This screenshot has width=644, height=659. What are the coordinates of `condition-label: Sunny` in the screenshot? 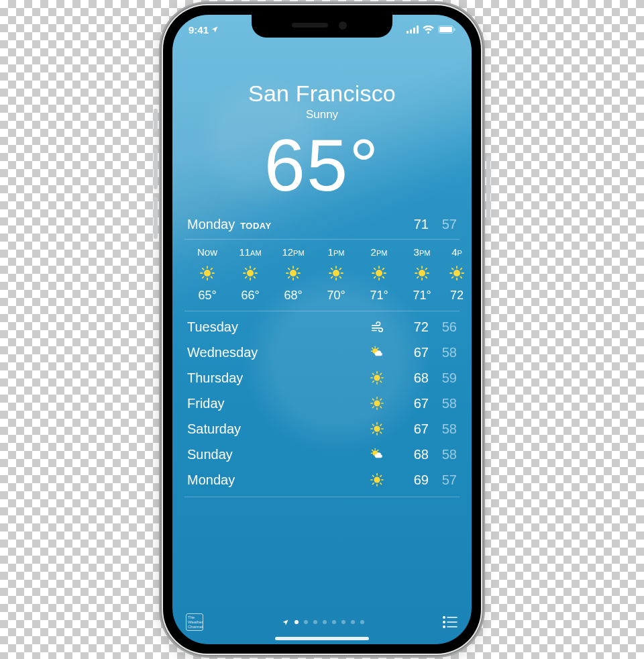 It's located at (322, 115).